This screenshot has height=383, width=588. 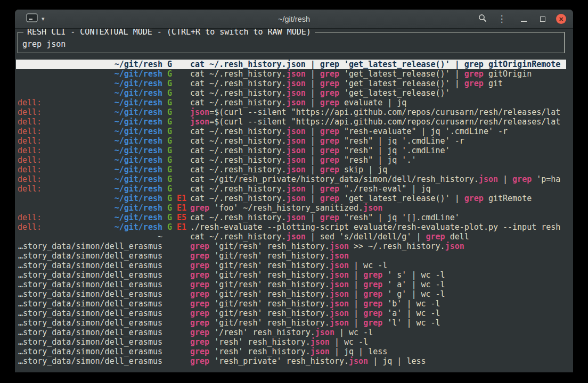 What do you see at coordinates (291, 218) in the screenshot?
I see `history-row: dell:~/git/resh G E5 cat ~/.resh_history…` at bounding box center [291, 218].